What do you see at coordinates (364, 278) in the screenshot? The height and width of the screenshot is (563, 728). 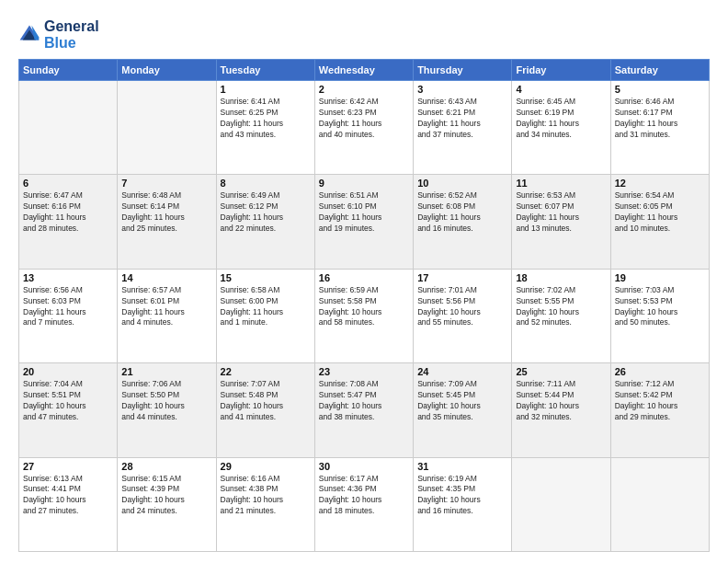 I see `day-number: 16` at bounding box center [364, 278].